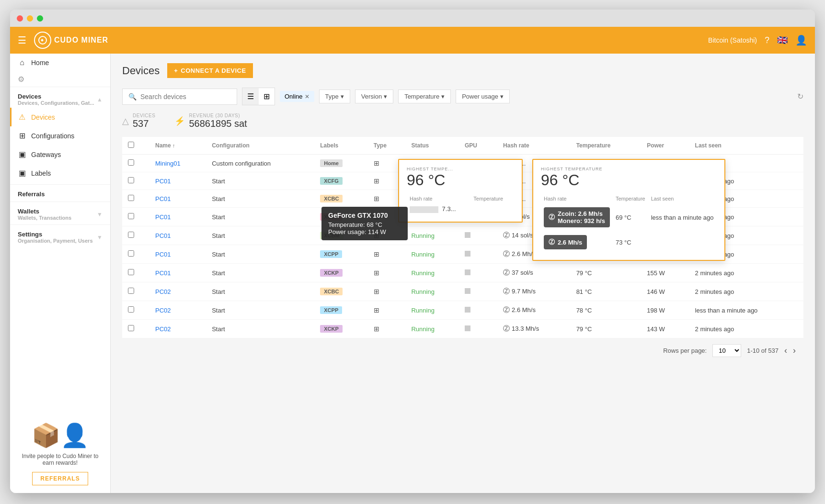  Describe the element at coordinates (665, 292) in the screenshot. I see `row-power-7: 146 W` at that location.